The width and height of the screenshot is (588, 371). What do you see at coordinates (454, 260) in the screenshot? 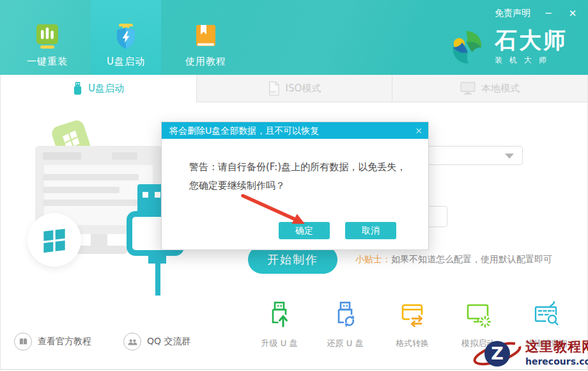
I see `tip-row: 小贴士：如果不知道怎么配置，使用默认配置即可` at bounding box center [454, 260].